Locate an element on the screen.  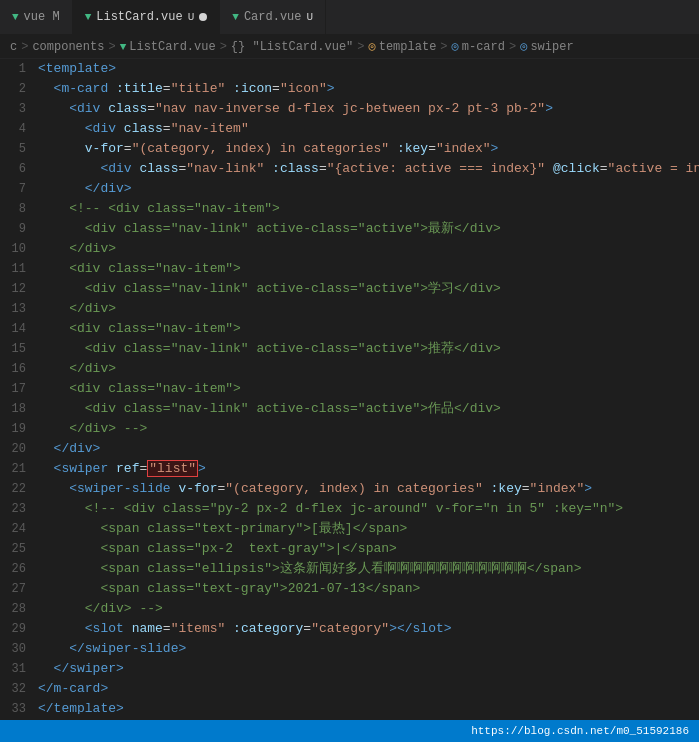
code-line: 21 <swiper ref="list"> is located at coordinates (350, 469).